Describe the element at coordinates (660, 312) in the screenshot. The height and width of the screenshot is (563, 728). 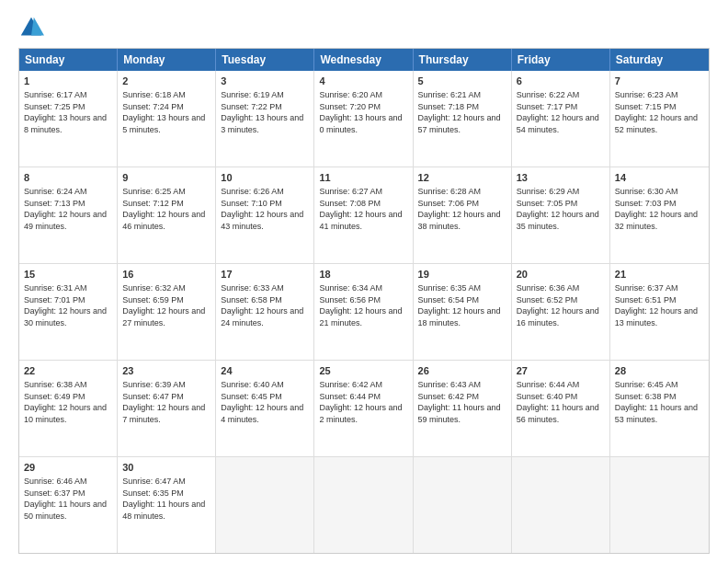
I see `calendar-cell: 21Sunrise: 6:37 AMSunset: 6:51 PMDayligh…` at that location.